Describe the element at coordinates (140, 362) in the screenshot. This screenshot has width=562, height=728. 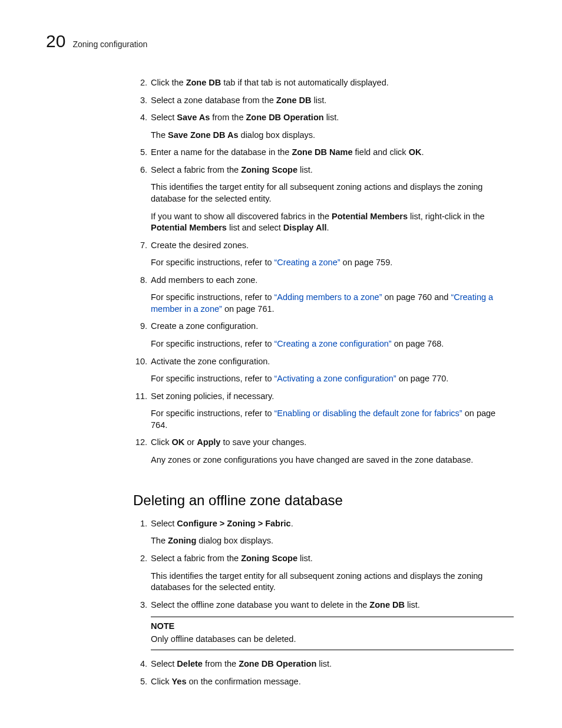
I see `step-number: 10.` at that location.